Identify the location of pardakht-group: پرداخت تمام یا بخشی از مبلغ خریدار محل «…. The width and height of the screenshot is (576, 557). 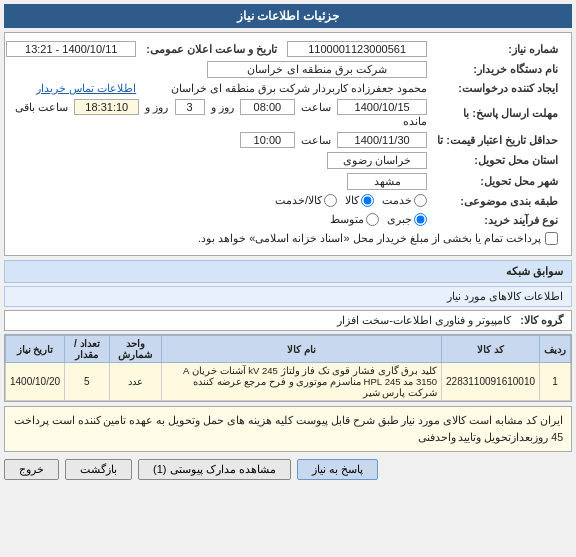
(378, 238).